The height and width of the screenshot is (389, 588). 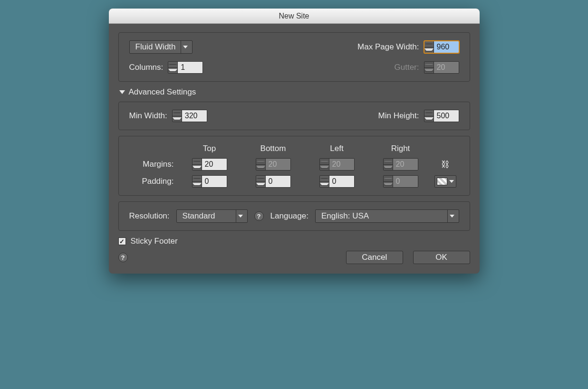 I want to click on margin-top-stepper, so click(x=210, y=164).